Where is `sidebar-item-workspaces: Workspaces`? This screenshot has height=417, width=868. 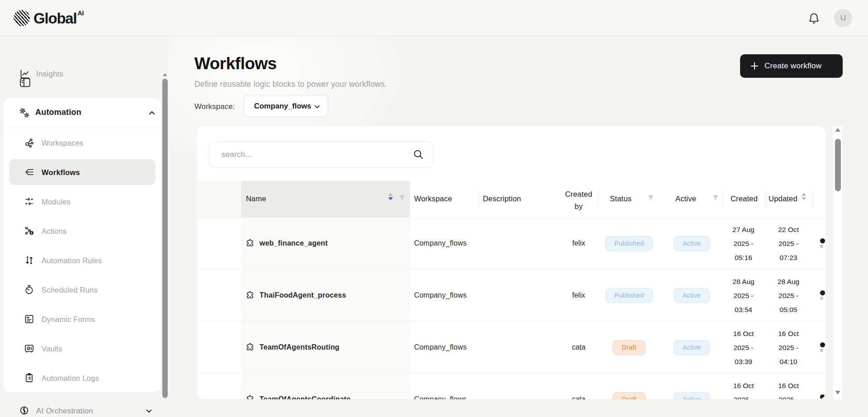
sidebar-item-workspaces: Workspaces is located at coordinates (82, 143).